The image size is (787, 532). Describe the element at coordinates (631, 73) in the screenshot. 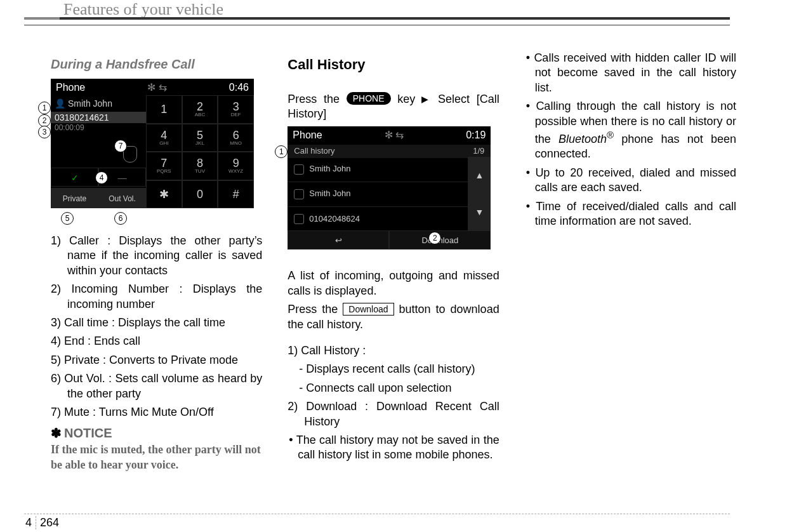

I see `col3-b1: Calls received with hidden caller ID wil…` at that location.